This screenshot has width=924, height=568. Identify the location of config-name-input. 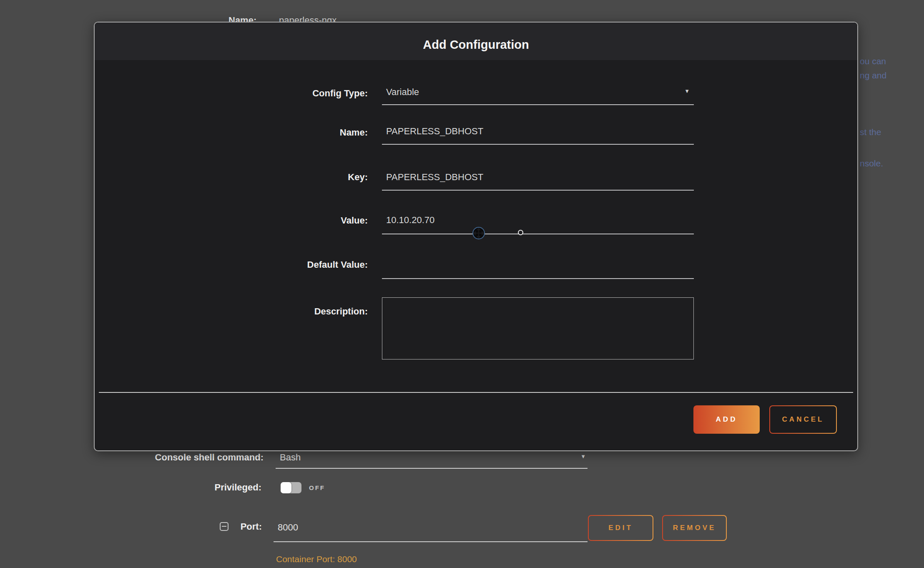
(535, 131).